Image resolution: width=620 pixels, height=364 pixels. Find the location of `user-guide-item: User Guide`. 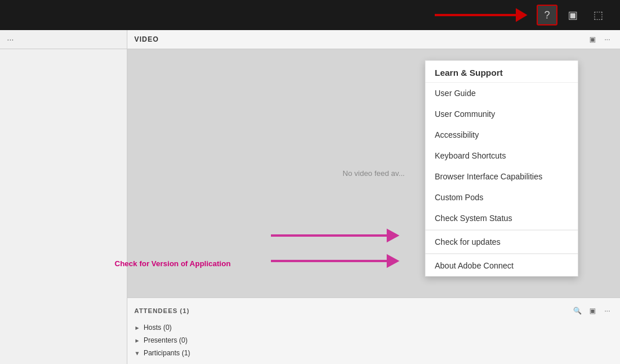

user-guide-item: User Guide is located at coordinates (501, 93).